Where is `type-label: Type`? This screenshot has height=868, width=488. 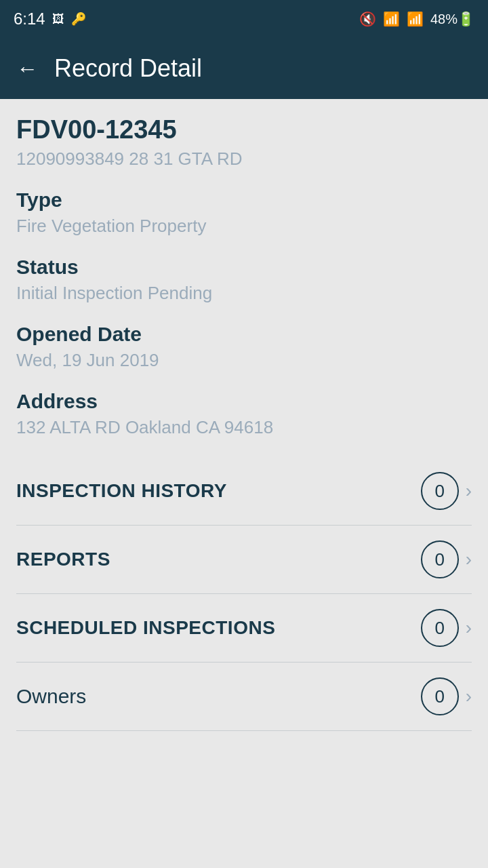 type-label: Type is located at coordinates (244, 200).